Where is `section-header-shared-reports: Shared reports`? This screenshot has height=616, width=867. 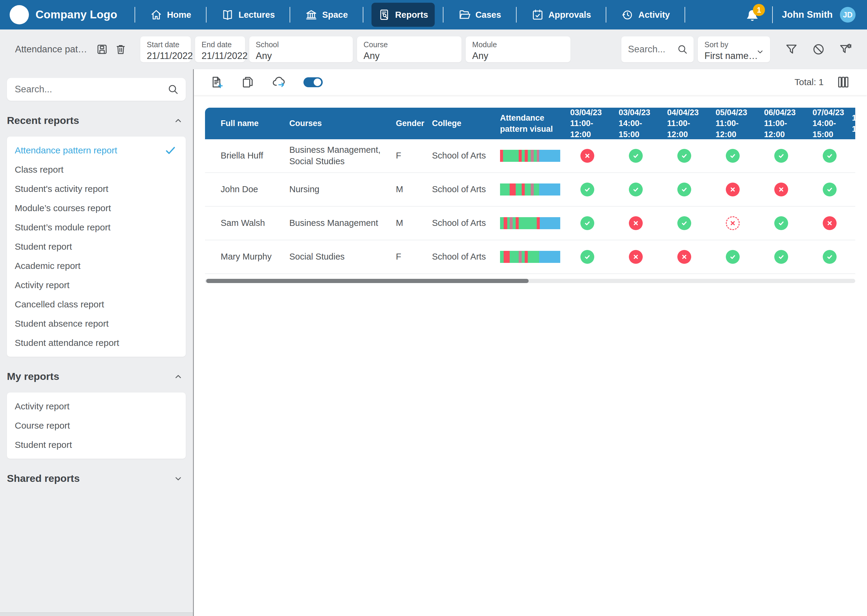 section-header-shared-reports: Shared reports is located at coordinates (96, 479).